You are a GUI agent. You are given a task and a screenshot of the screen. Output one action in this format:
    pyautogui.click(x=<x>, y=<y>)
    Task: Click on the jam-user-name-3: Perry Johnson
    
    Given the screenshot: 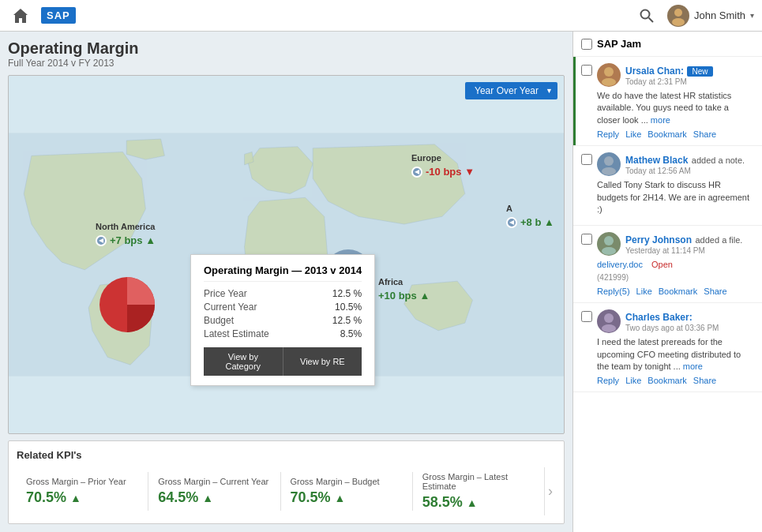 What is the action you would take?
    pyautogui.click(x=659, y=240)
    